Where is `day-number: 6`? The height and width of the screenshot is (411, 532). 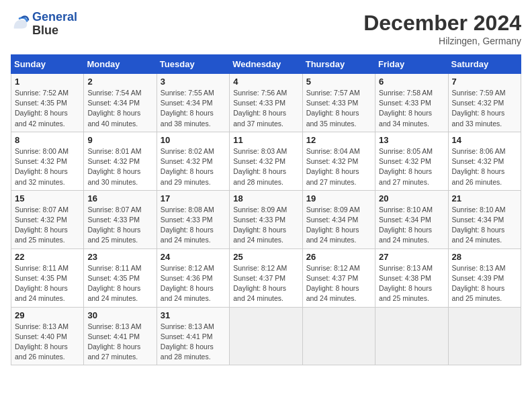
day-number: 6 is located at coordinates (411, 82).